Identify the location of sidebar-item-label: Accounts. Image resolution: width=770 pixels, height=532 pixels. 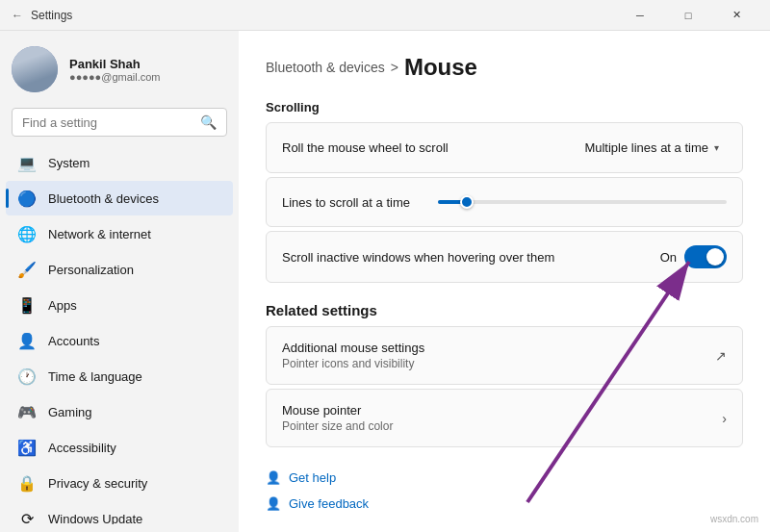
(73, 341).